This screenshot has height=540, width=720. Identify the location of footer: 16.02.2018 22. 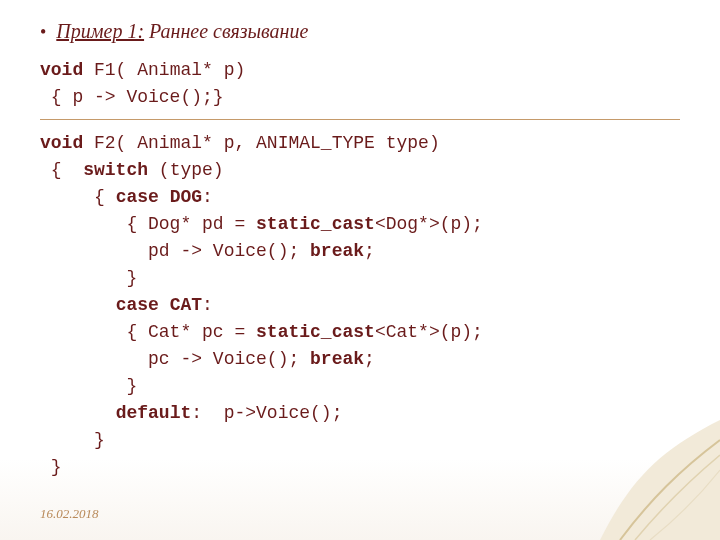
(360, 514).